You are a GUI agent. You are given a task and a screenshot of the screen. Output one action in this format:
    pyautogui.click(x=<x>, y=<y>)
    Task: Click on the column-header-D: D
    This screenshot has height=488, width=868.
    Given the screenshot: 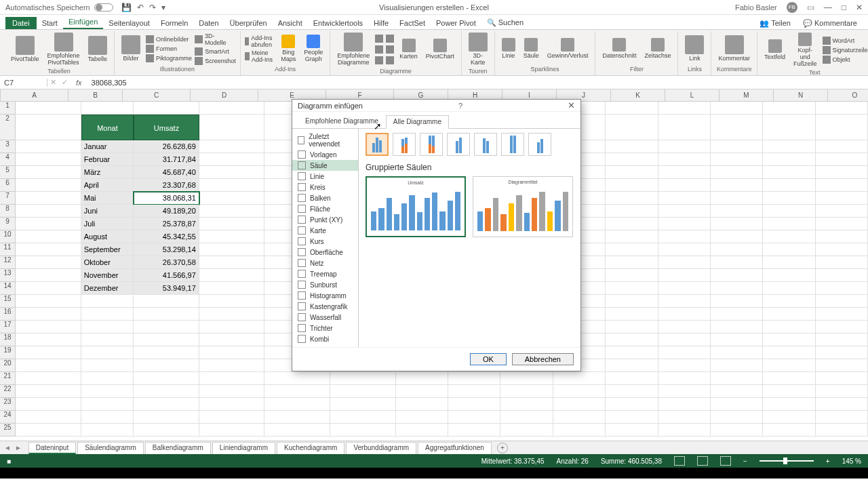 What is the action you would take?
    pyautogui.click(x=224, y=95)
    